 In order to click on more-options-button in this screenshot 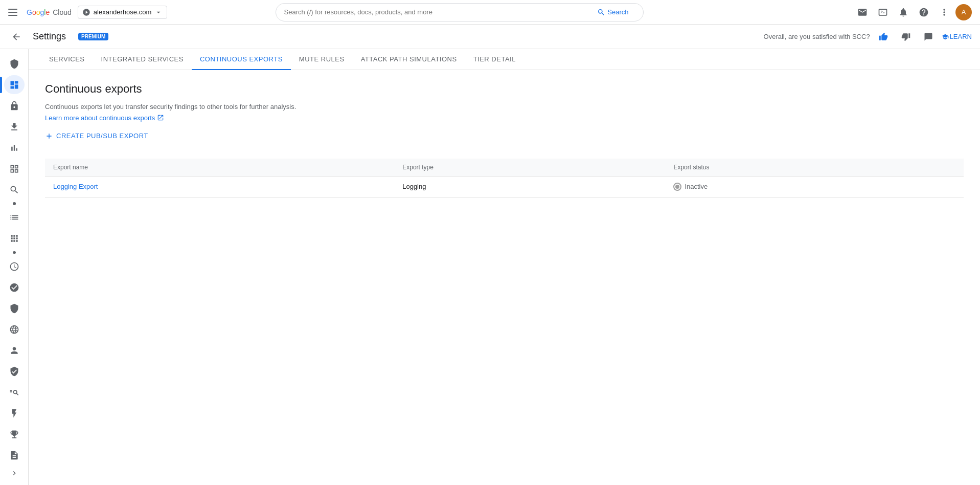, I will do `click(944, 12)`.